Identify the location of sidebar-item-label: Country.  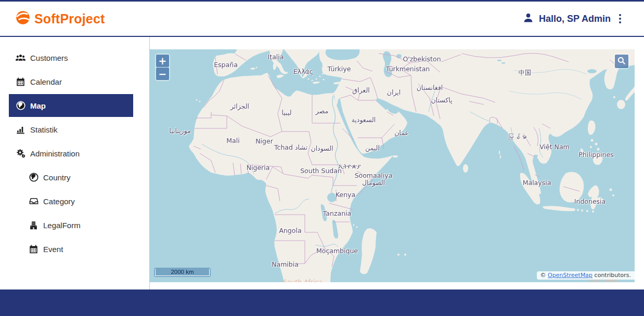
(57, 178).